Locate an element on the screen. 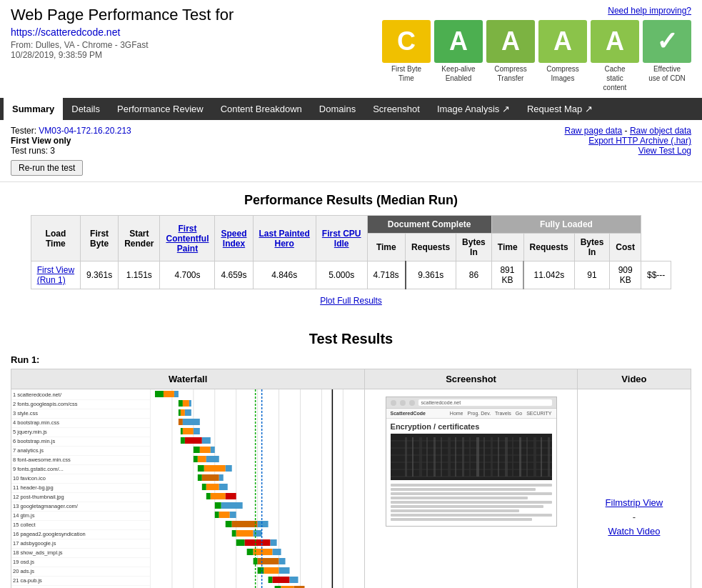 The image size is (702, 588). info-right: Raw page data - Raw object data Export H… is located at coordinates (628, 141).